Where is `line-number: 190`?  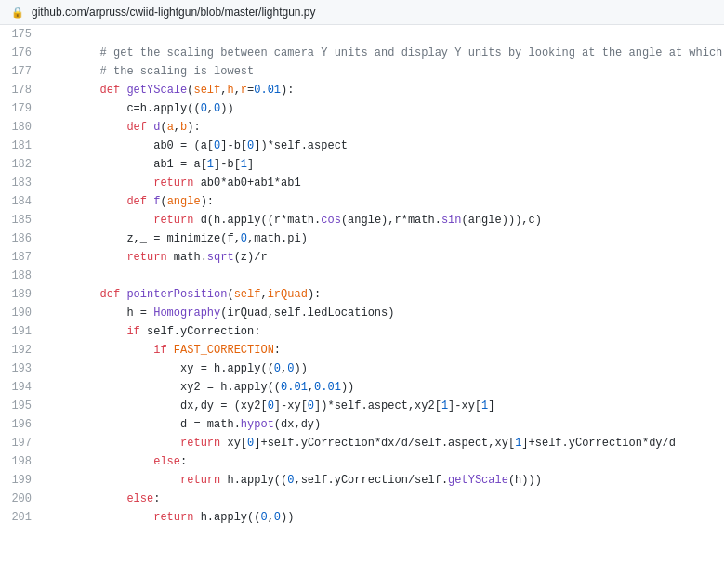 line-number: 190 is located at coordinates (23, 313).